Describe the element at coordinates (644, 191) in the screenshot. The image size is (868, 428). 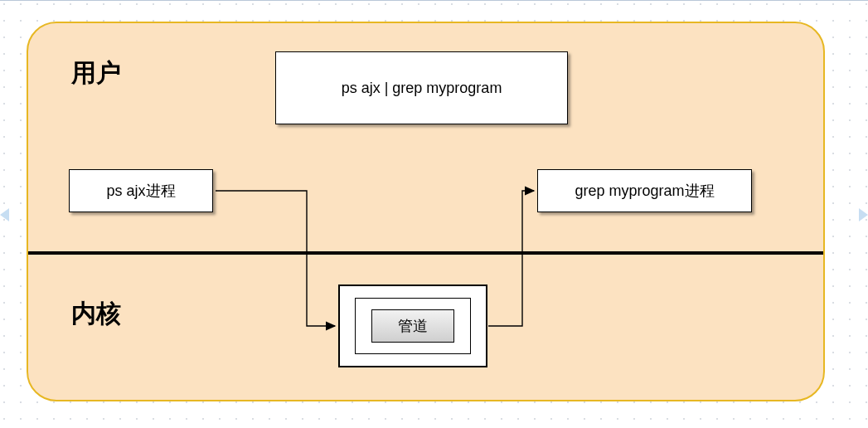
I see `grep-process-text: grep myprogram进程` at that location.